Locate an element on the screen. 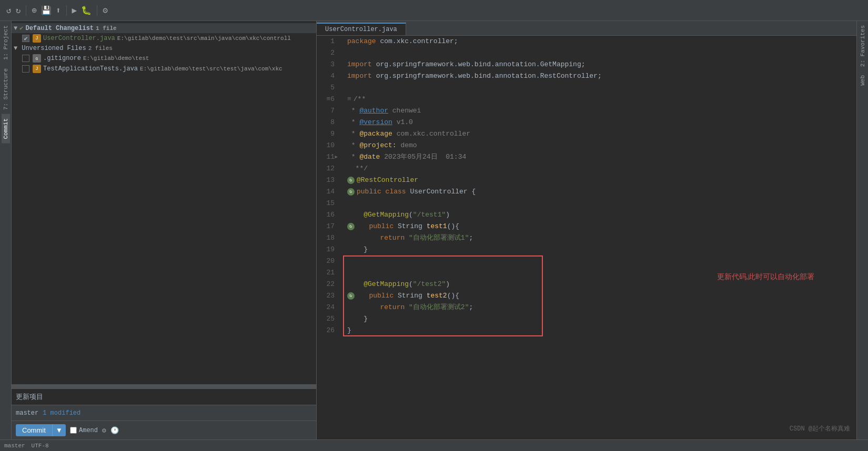 This screenshot has height=451, width=868. line-num-19: 19 is located at coordinates (328, 250).